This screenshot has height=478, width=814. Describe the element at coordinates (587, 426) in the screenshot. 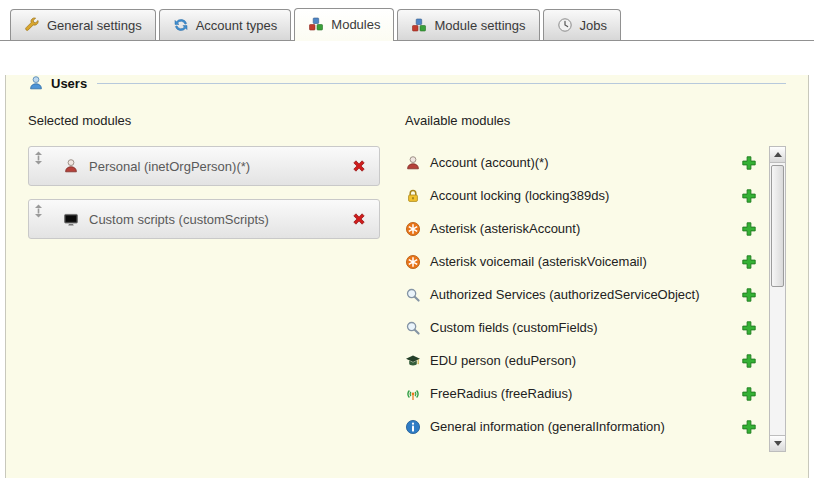

I see `available-module-row: General information (generalInformation)` at that location.